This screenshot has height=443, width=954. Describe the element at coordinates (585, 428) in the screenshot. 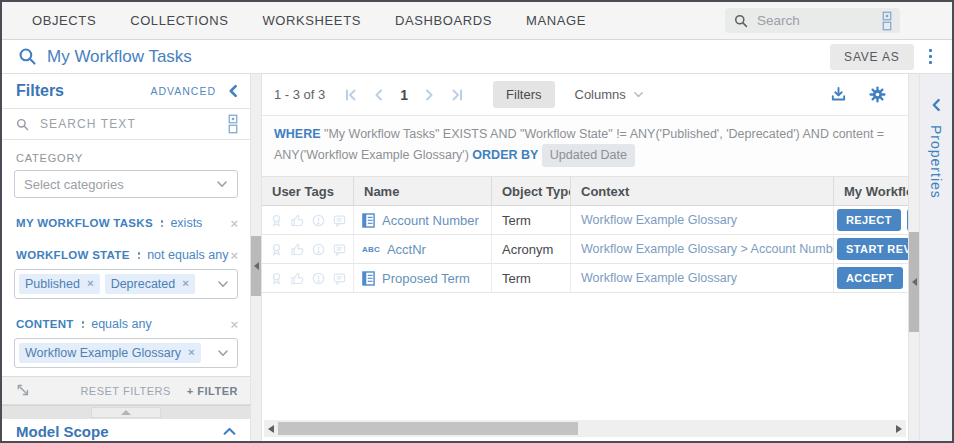

I see `scrollbar-track` at that location.